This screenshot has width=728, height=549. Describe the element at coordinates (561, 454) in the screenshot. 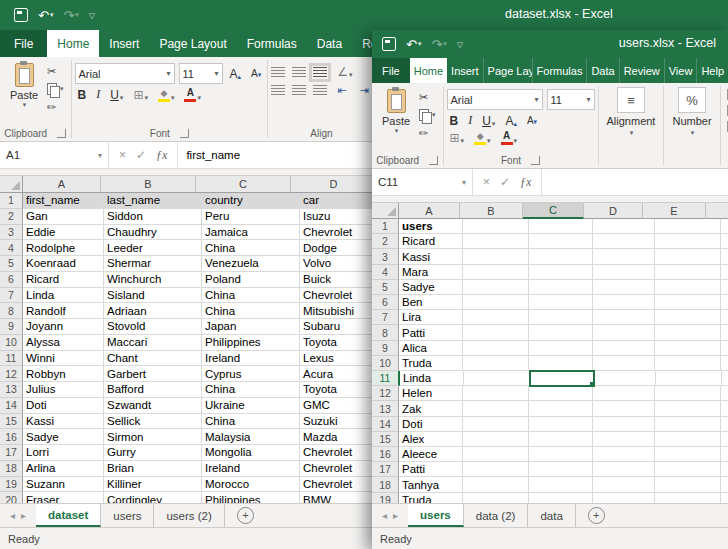

I see `cell-c16` at that location.